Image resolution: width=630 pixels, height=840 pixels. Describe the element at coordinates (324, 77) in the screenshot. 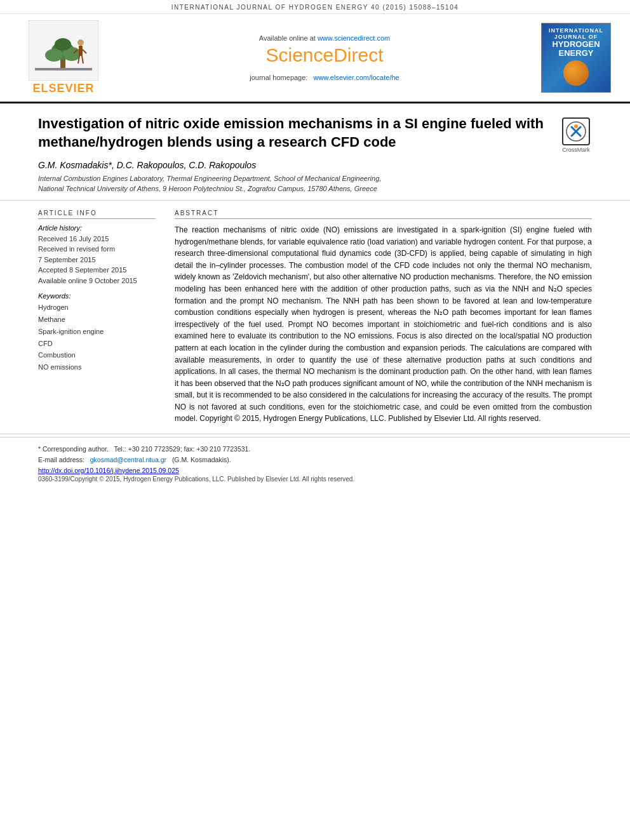

I see `journal-homepage-text: journal homepage: www.elsevier.com/locat…` at that location.